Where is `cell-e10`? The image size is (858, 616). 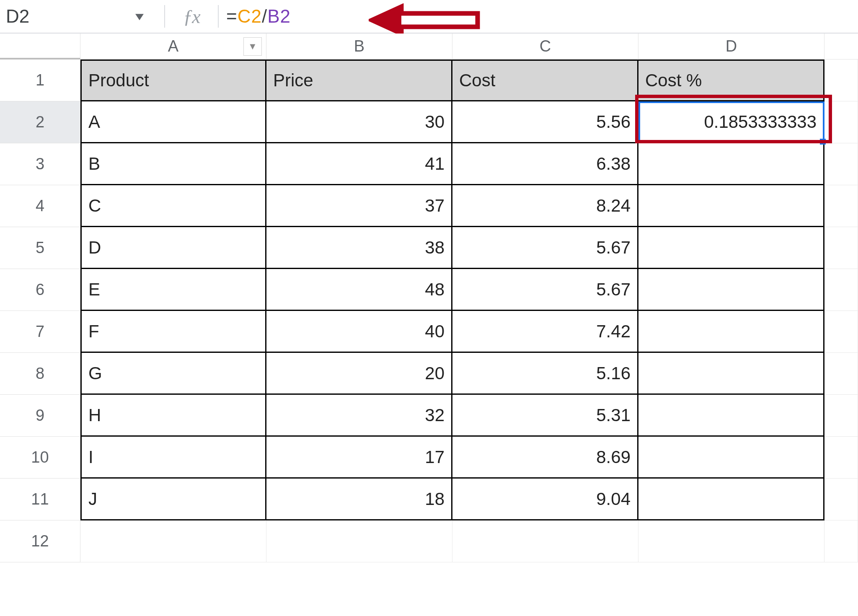 cell-e10 is located at coordinates (841, 458).